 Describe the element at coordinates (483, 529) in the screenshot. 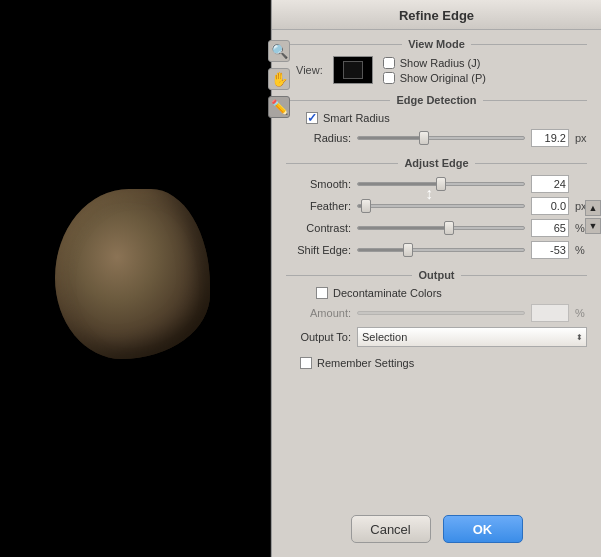

I see `ok-button: OK` at that location.